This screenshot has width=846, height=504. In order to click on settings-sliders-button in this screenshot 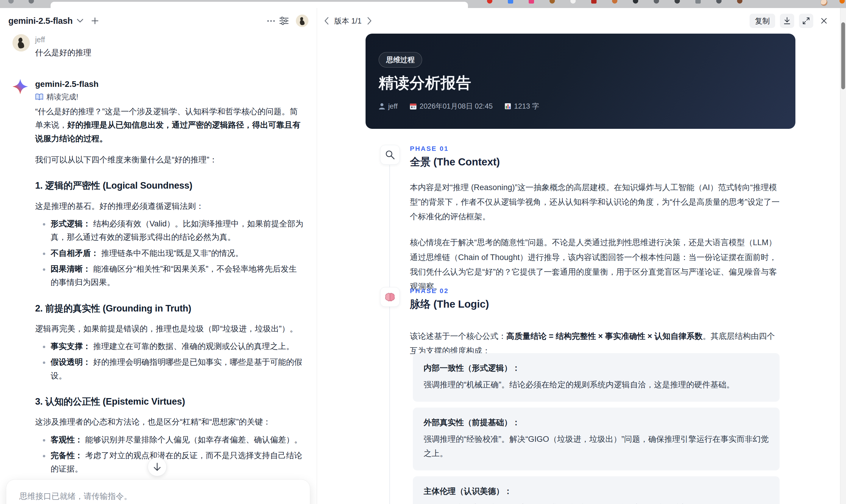, I will do `click(284, 21)`.